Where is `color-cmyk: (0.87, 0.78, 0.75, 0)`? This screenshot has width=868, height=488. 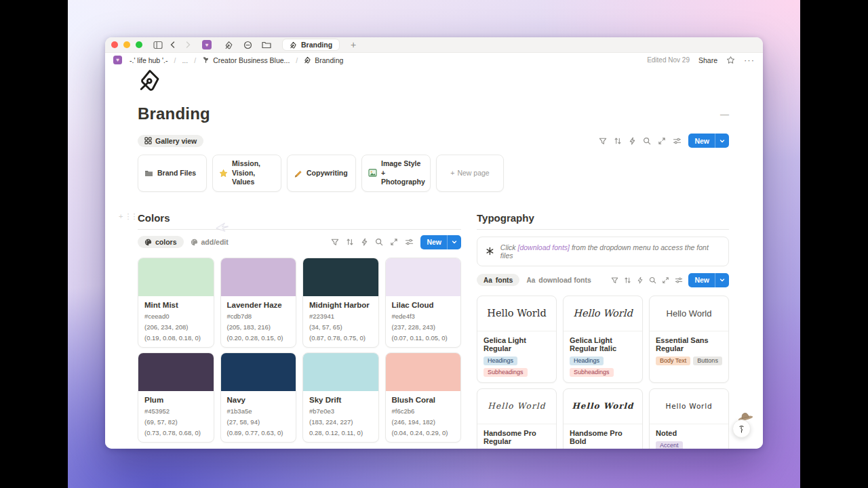 color-cmyk: (0.87, 0.78, 0.75, 0) is located at coordinates (340, 338).